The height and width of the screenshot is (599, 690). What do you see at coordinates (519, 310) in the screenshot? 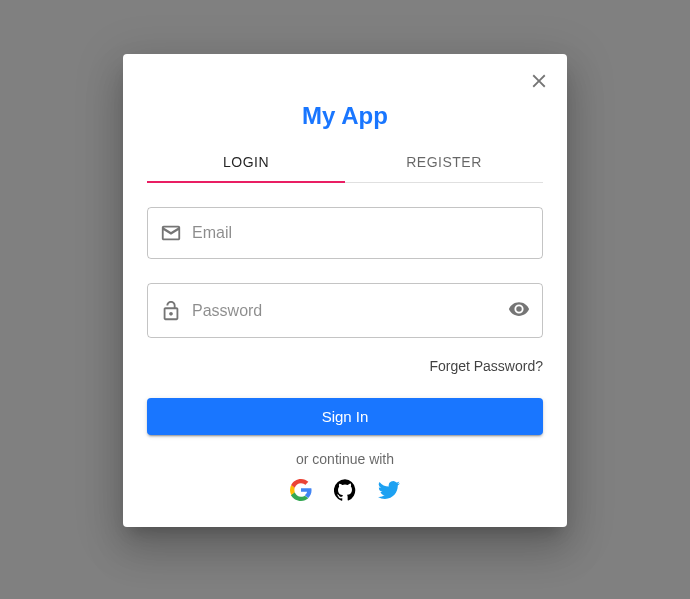
I see `eye-icon` at bounding box center [519, 310].